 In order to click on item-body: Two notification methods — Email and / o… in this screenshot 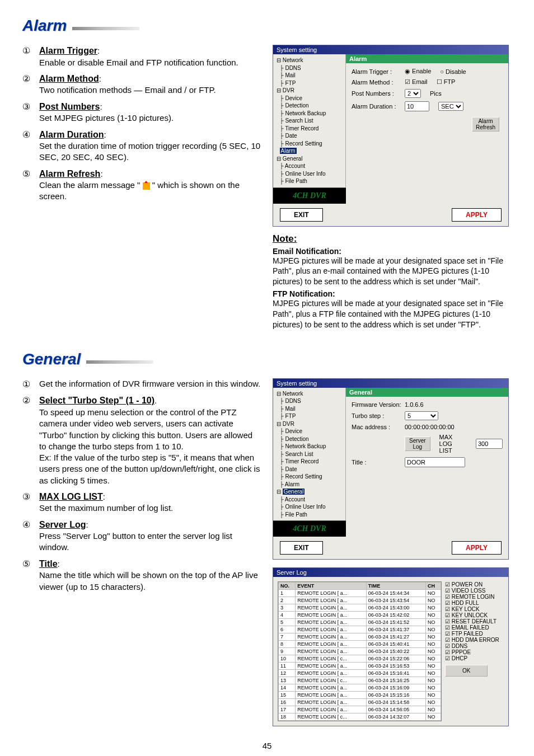, I will do `click(128, 90)`.